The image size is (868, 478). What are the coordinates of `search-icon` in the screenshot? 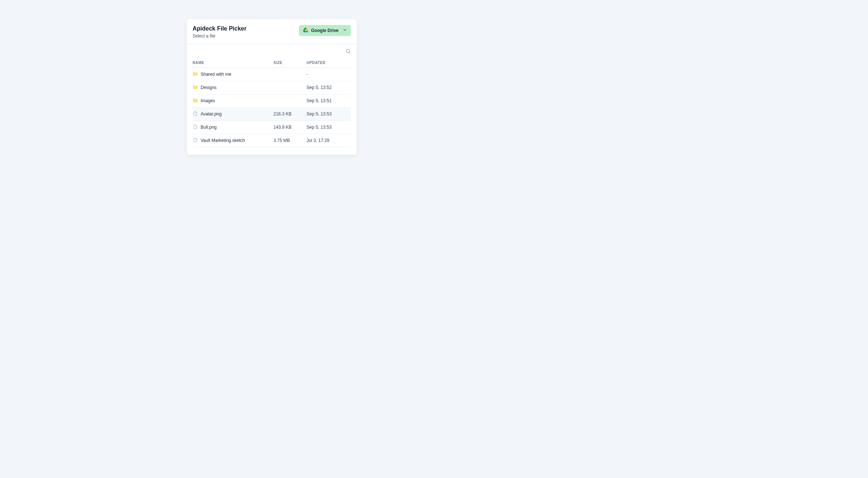 It's located at (348, 52).